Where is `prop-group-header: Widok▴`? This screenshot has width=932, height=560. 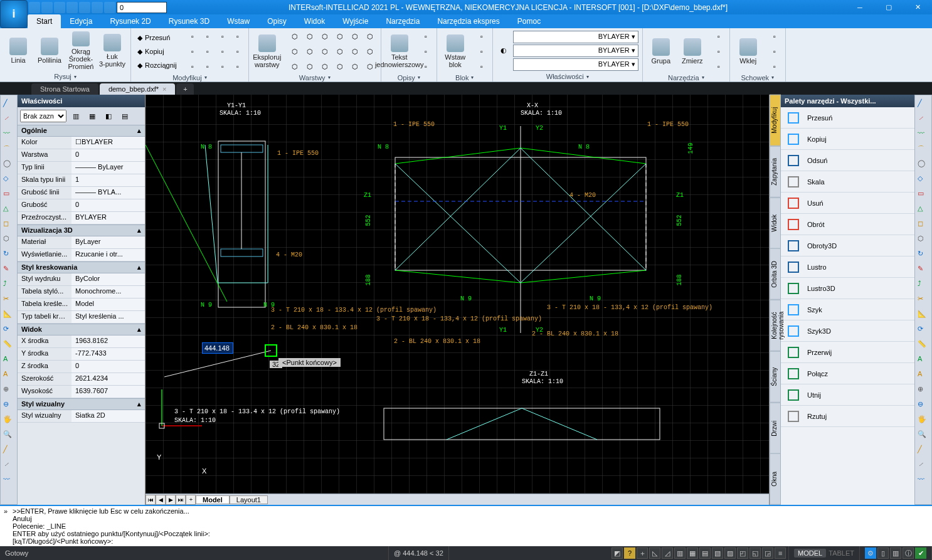 prop-group-header: Widok▴ is located at coordinates (82, 330).